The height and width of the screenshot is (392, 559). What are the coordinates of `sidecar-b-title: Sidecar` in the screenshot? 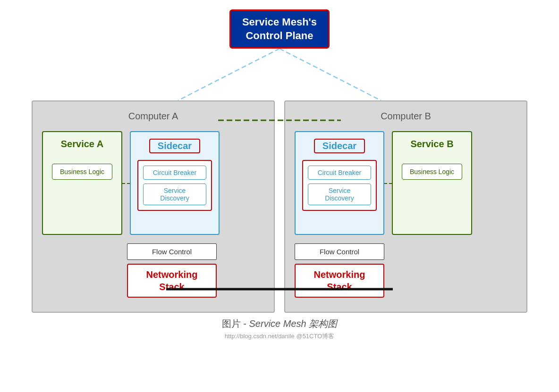 It's located at (339, 146).